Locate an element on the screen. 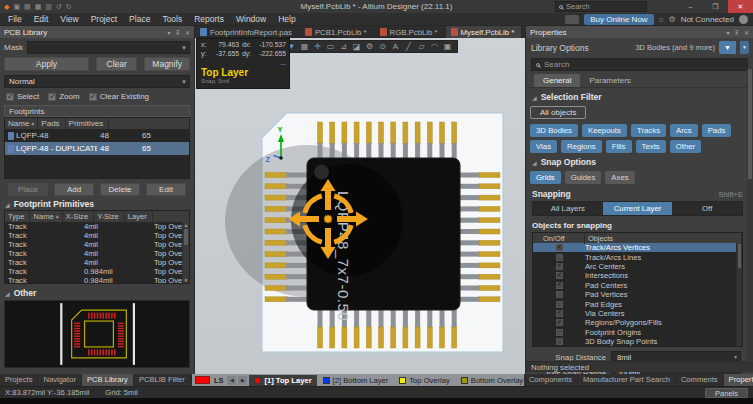  snapping-object-row: 3D Body Snap Points is located at coordinates (638, 342).